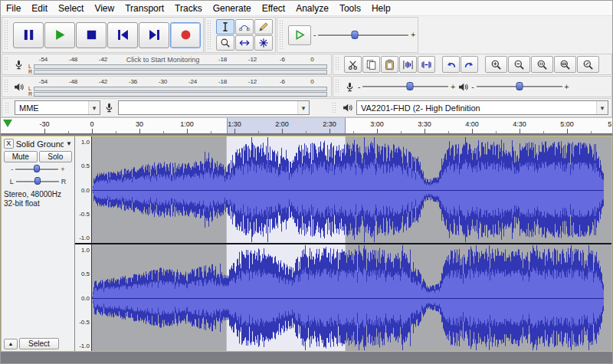  Describe the element at coordinates (93, 107) in the screenshot. I see `chevron-down-icon: ▾` at that location.